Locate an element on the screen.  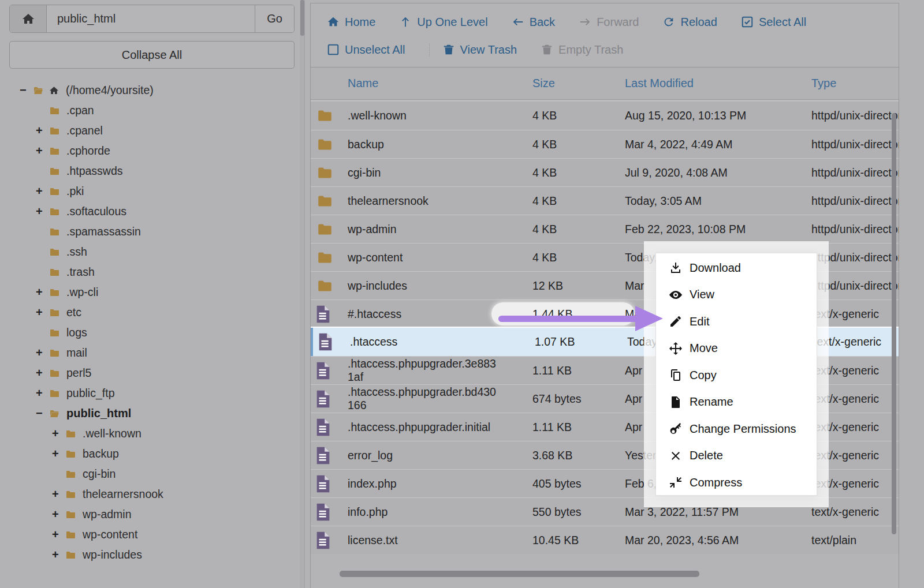
tree-item-pki: +.pki is located at coordinates (152, 192).